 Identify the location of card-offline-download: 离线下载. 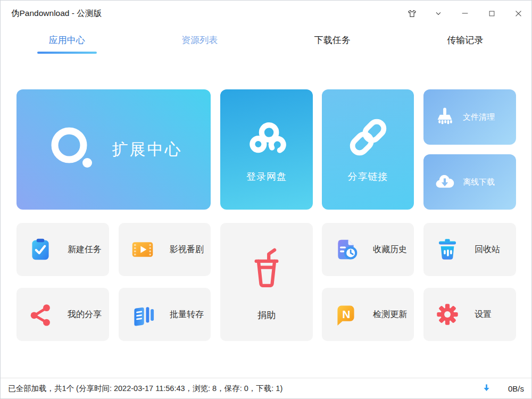
(470, 182).